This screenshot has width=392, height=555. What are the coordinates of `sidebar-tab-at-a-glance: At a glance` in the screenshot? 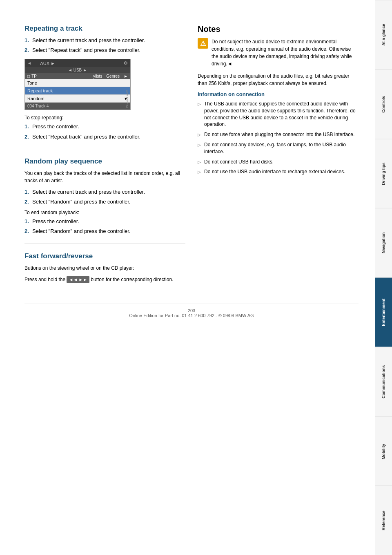 It's located at (384, 35).